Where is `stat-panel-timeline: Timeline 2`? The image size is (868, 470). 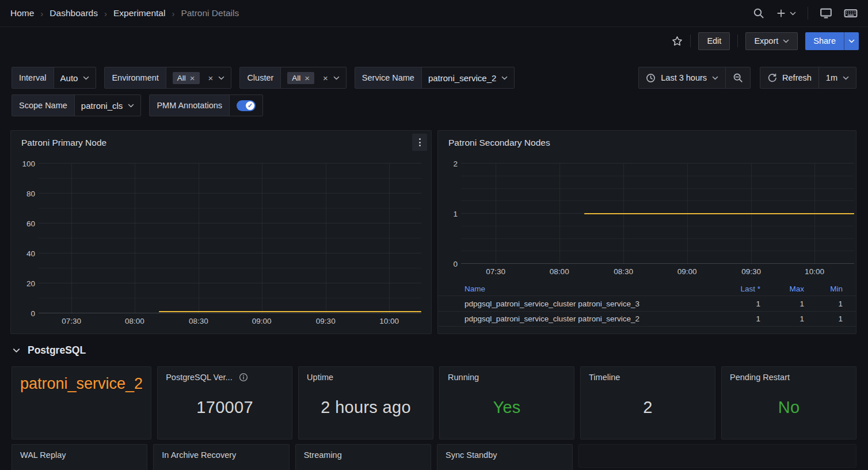 stat-panel-timeline: Timeline 2 is located at coordinates (648, 403).